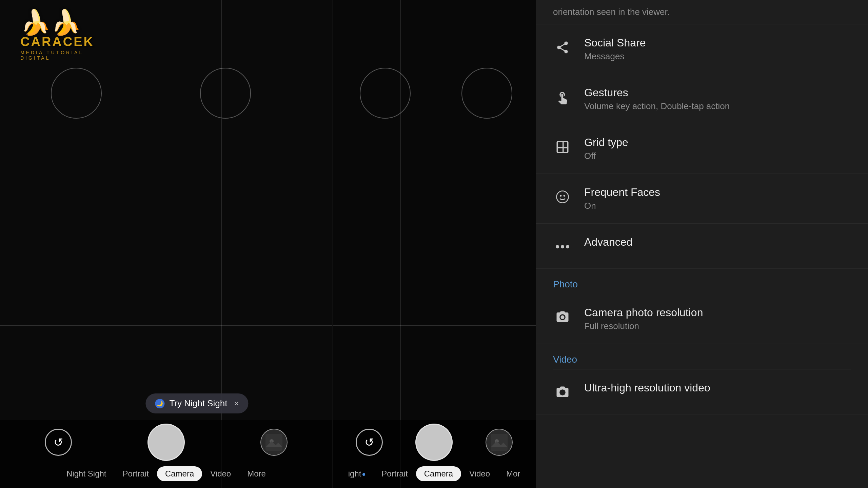  What do you see at coordinates (717, 326) in the screenshot?
I see `settings-photo-resolution-subtitle: Full resolution` at bounding box center [717, 326].